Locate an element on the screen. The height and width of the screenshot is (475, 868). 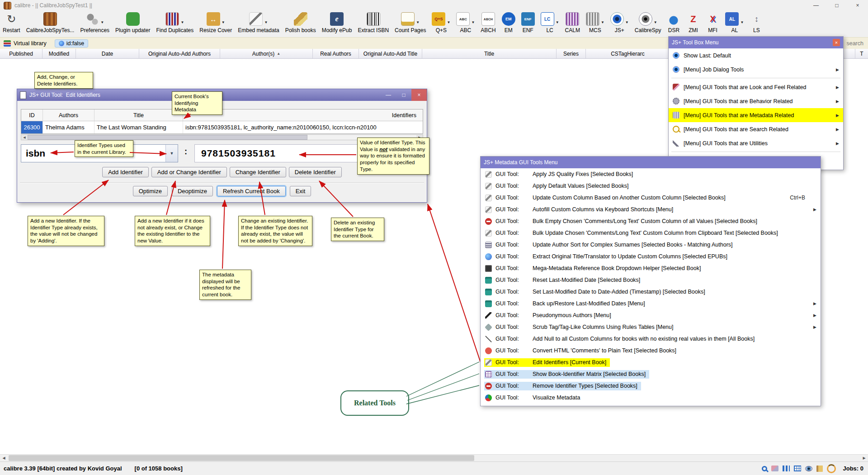
clear-search-icon is located at coordinates (775, 469).